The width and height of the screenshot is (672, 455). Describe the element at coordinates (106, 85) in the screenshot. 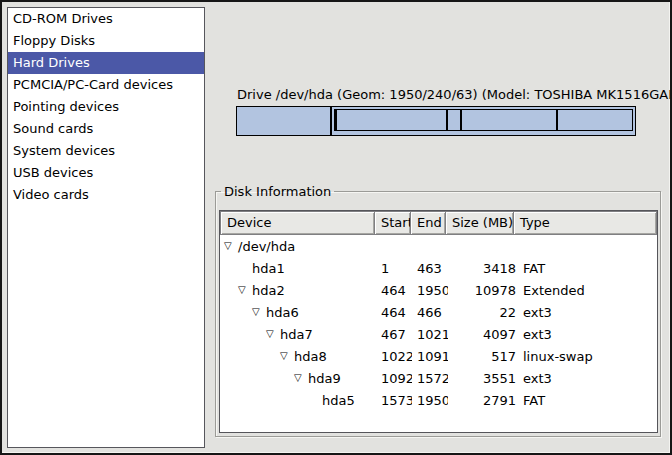

I see `sidebar-item-pcmcia-pc-card-devices: PCMCIA/PC-Card devices` at that location.